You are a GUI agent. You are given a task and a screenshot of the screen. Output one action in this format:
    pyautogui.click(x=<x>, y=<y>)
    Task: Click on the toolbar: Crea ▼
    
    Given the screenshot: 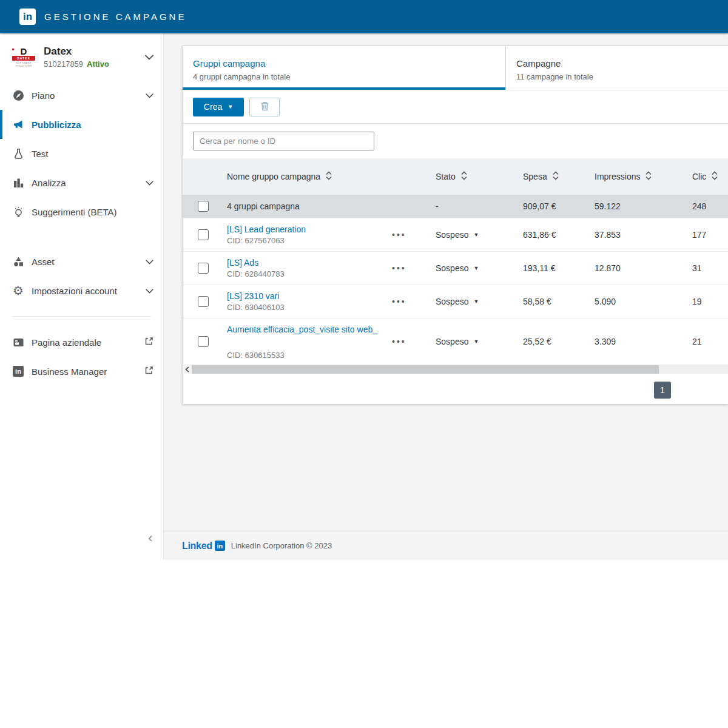 What is the action you would take?
    pyautogui.click(x=455, y=107)
    